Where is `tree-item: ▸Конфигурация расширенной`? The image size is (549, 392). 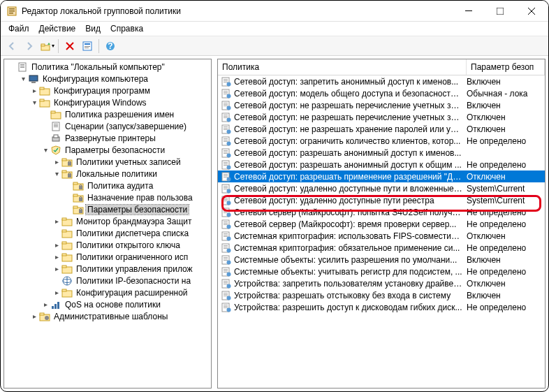
tree-item: ▸Конфигурация расширенной is located at coordinates (108, 292).